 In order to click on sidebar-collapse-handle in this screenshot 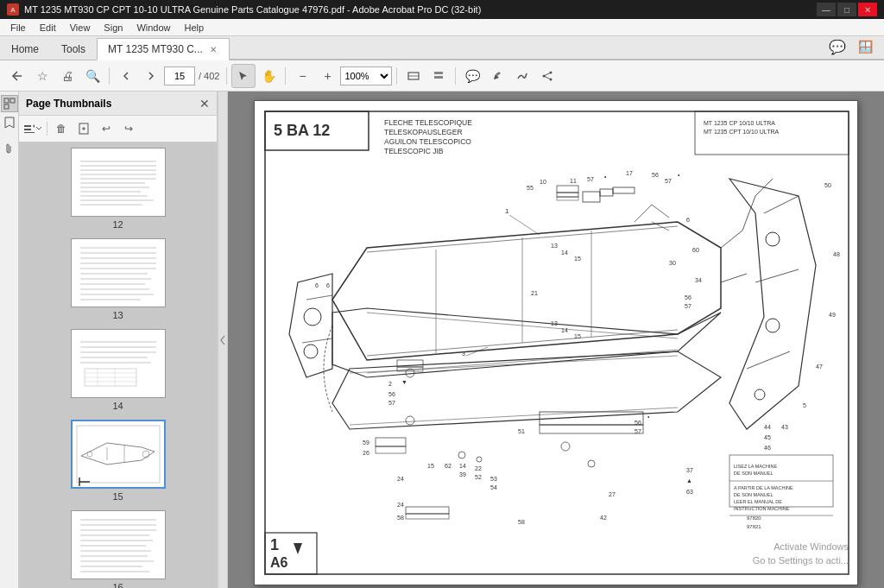, I will do `click(223, 340)`.